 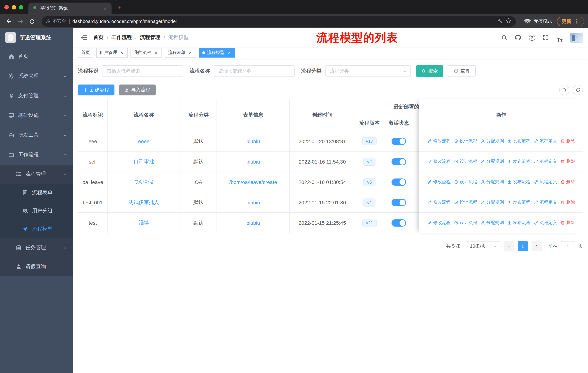 I want to click on import-process-button: 导入流程, so click(x=137, y=90).